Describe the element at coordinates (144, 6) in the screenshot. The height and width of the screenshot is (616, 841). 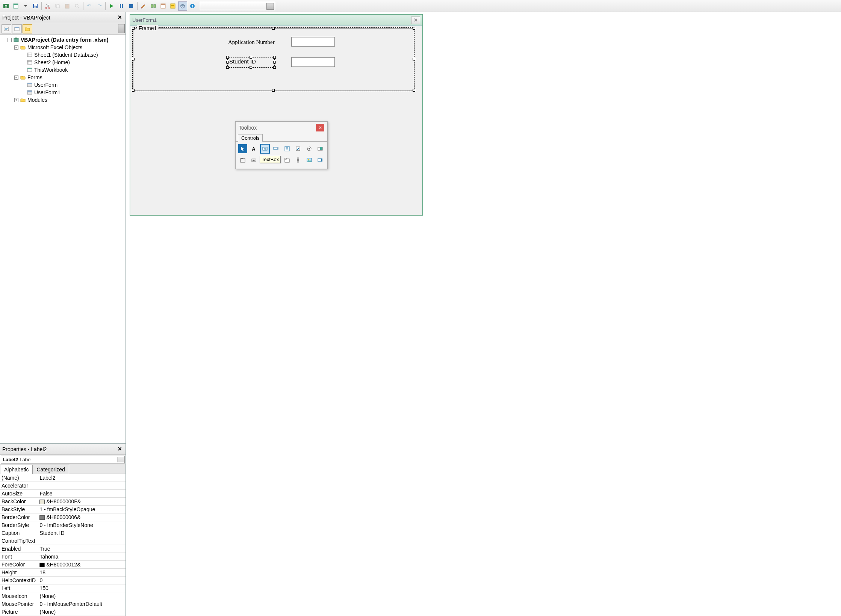
I see `design-mode-icon` at that location.